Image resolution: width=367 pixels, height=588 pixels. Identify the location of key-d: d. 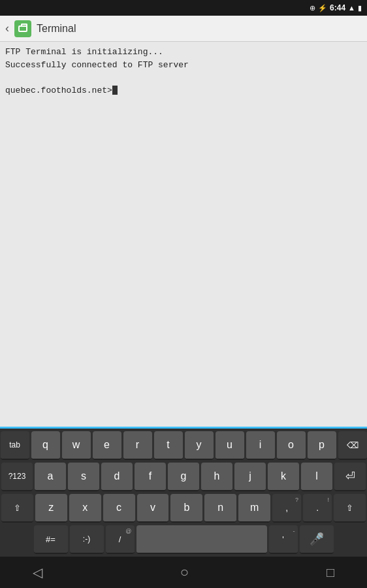
(117, 477).